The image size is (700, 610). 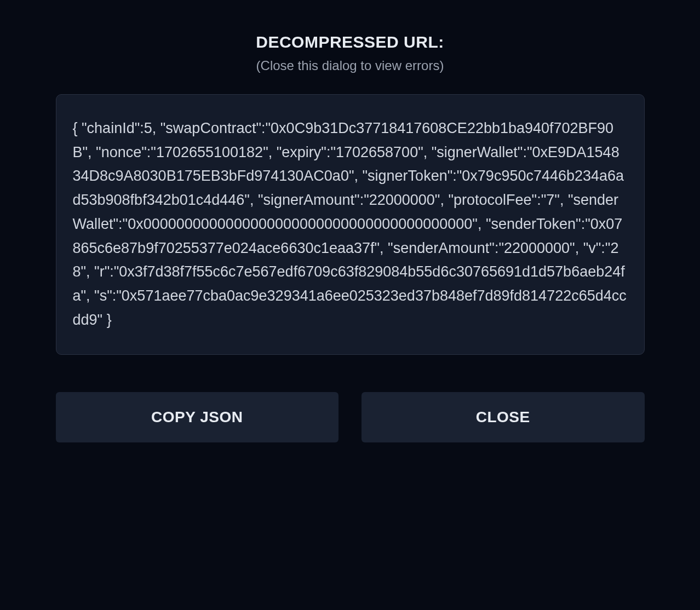 I want to click on button-row: COPY JSON CLOSE, so click(x=351, y=417).